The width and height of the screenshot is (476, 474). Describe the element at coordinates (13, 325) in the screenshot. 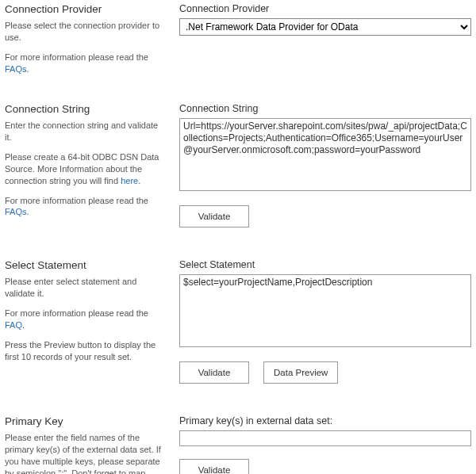

I see `link-select-faq: FAQ` at that location.